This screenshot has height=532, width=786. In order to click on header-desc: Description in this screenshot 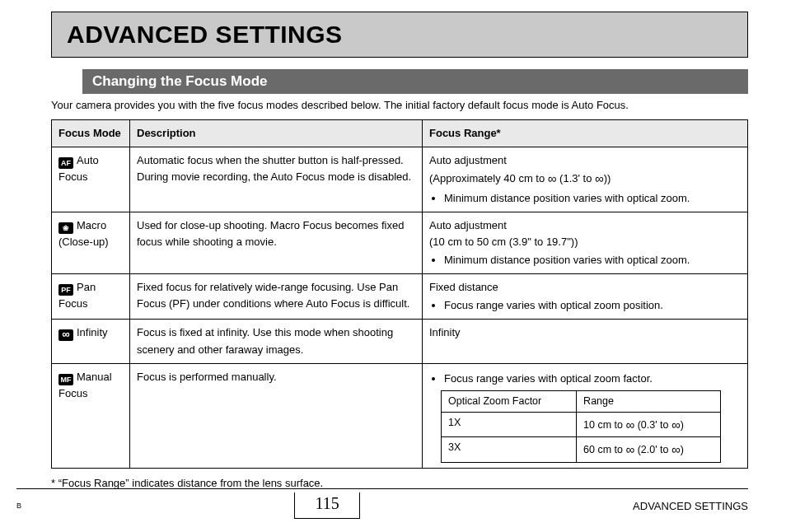, I will do `click(277, 133)`.